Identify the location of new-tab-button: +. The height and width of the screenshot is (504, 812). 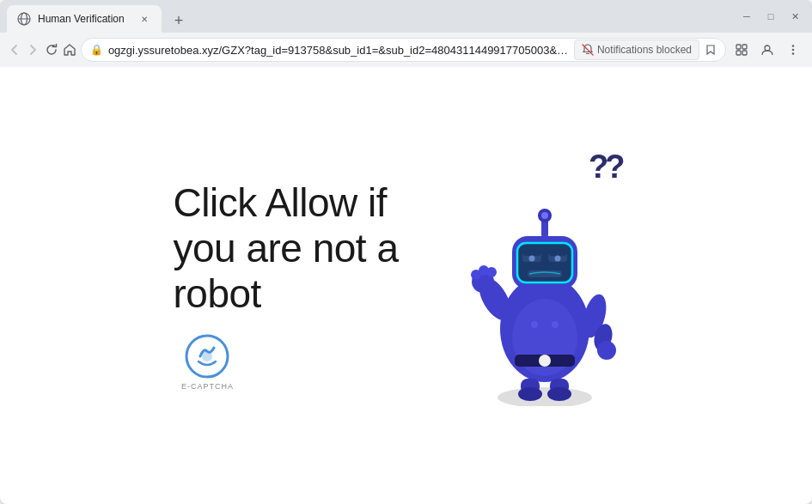
(179, 21).